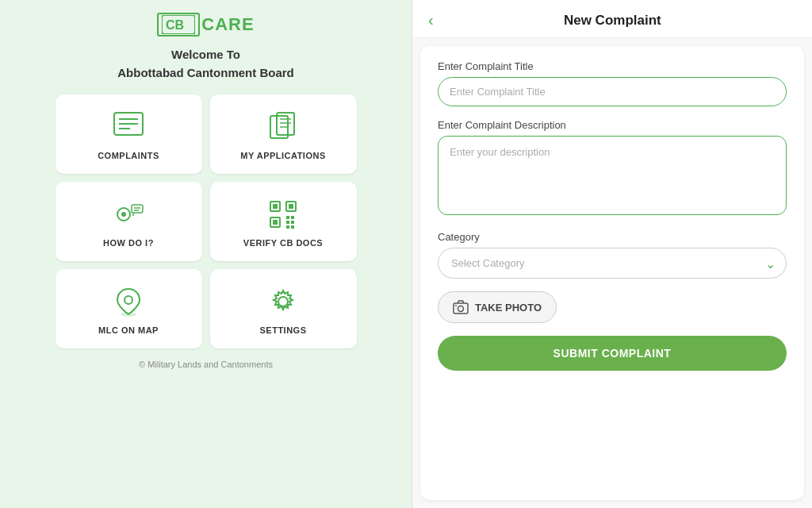 Image resolution: width=812 pixels, height=508 pixels. What do you see at coordinates (128, 156) in the screenshot?
I see `complaints-label: COMPLAINTS` at bounding box center [128, 156].